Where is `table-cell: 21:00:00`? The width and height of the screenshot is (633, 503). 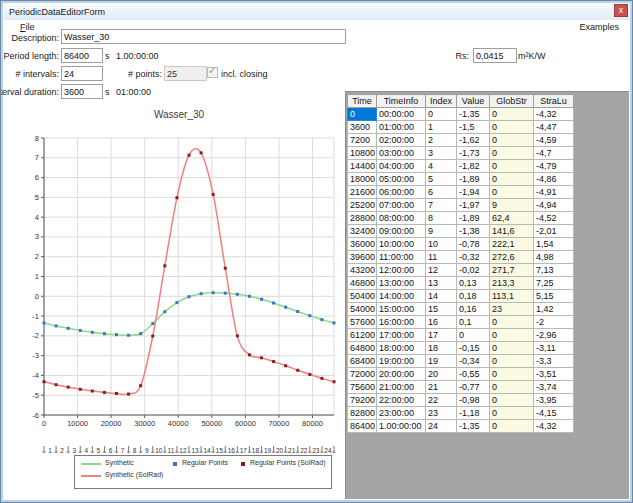
table-cell: 21:00:00 is located at coordinates (402, 388).